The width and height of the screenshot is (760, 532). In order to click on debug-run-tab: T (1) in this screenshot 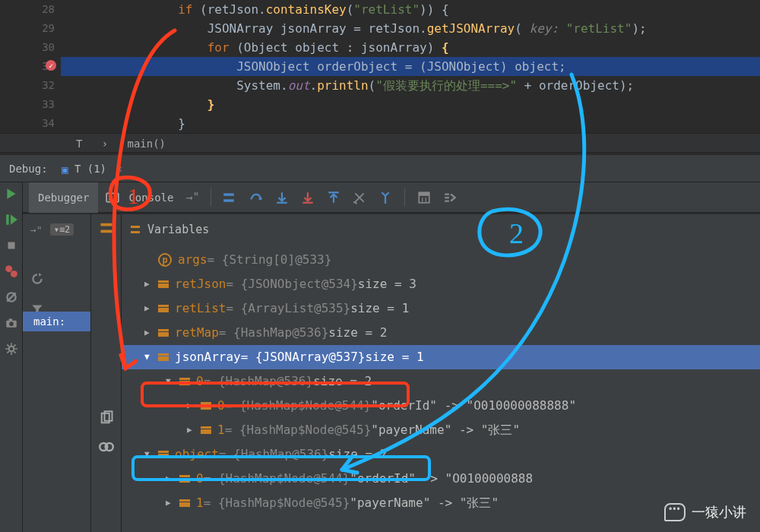, I will do `click(90, 169)`.